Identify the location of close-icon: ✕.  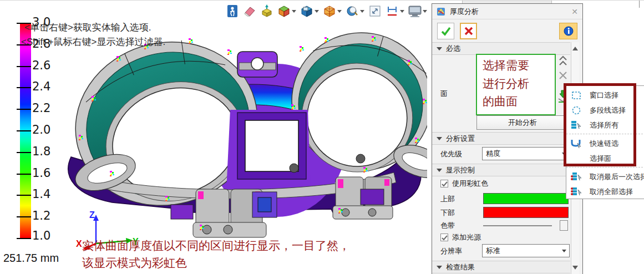
(575, 12).